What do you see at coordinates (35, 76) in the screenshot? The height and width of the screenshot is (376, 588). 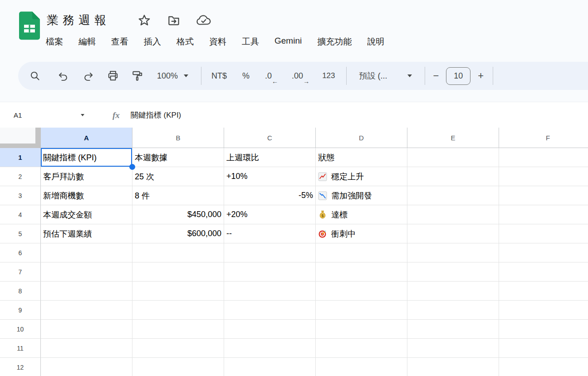 I see `search-icon` at bounding box center [35, 76].